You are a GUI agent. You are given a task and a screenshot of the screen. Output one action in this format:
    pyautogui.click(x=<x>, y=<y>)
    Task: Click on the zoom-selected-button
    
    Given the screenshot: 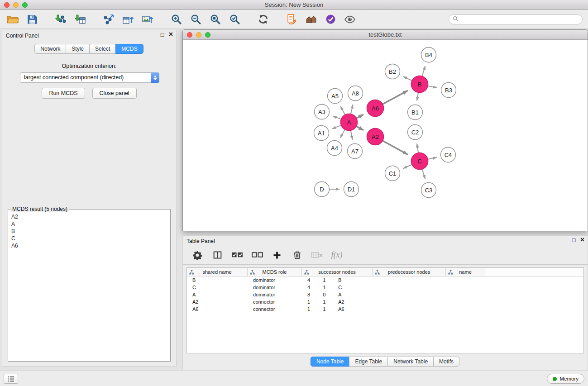 What is the action you would take?
    pyautogui.click(x=234, y=19)
    